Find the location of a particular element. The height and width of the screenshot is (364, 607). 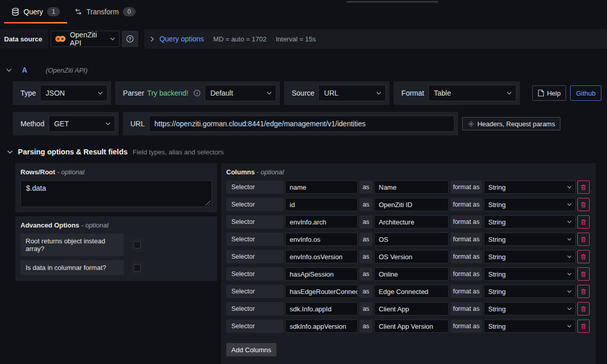

resize-grip-icon is located at coordinates (208, 203).